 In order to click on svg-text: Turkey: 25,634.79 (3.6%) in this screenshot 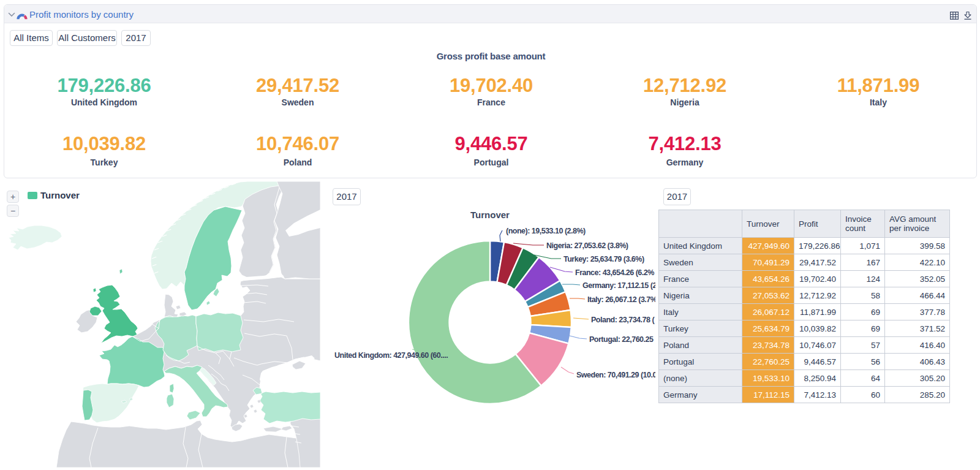, I will do `click(604, 259)`.